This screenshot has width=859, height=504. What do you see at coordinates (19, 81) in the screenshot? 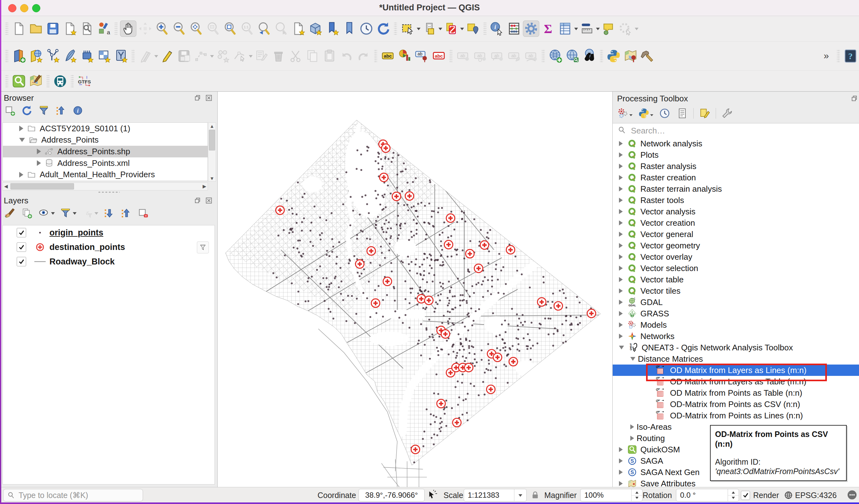
I see `quickosm-button` at bounding box center [19, 81].